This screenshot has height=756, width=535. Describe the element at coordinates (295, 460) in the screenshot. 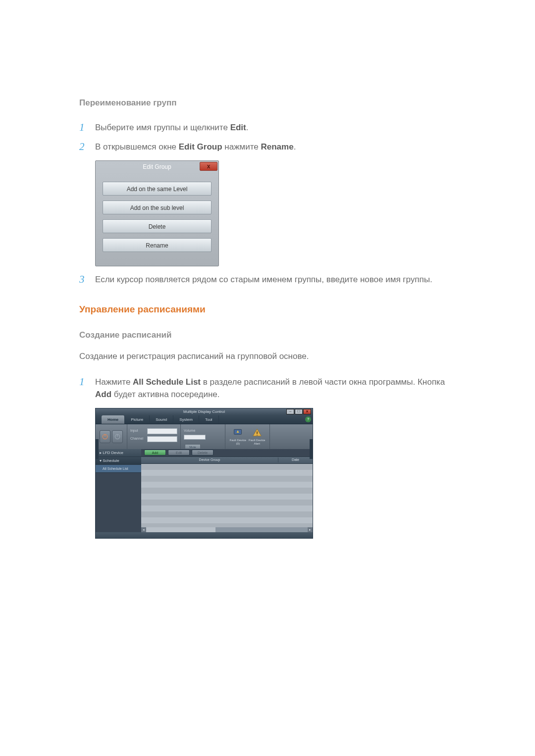

I see `header-date: Date` at that location.